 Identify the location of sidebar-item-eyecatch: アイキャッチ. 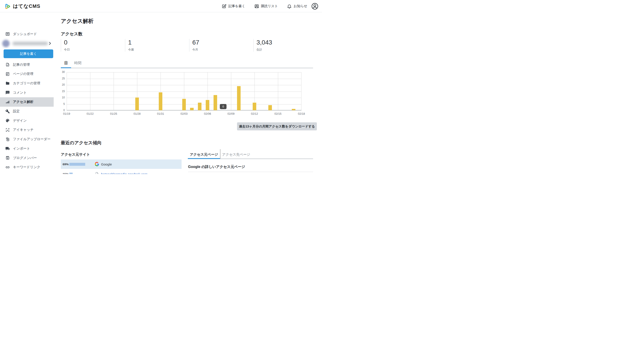
(27, 130).